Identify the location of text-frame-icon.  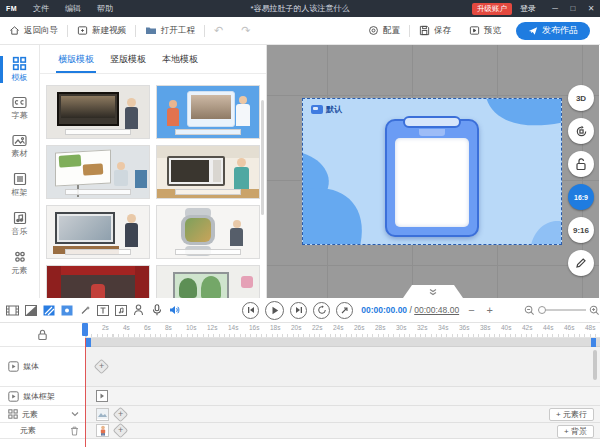
(102, 310).